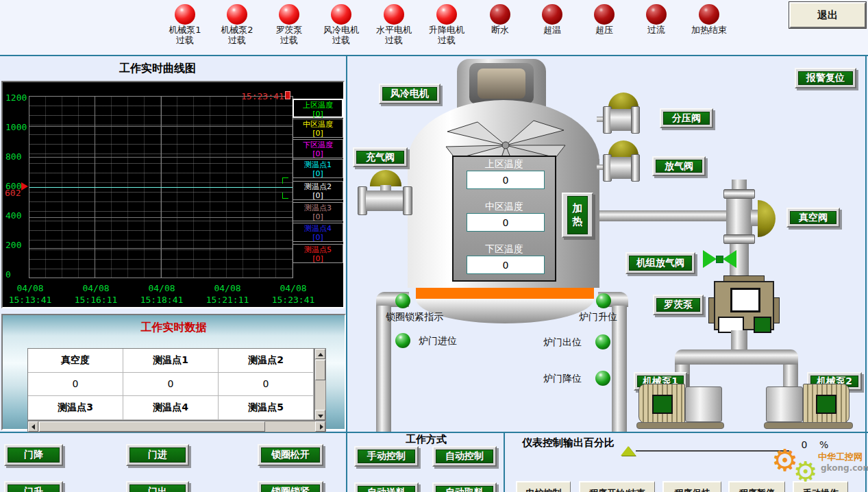 This screenshot has height=492, width=868. Describe the element at coordinates (678, 305) in the screenshot. I see `roots-pump-button: 罗茨泵` at that location.